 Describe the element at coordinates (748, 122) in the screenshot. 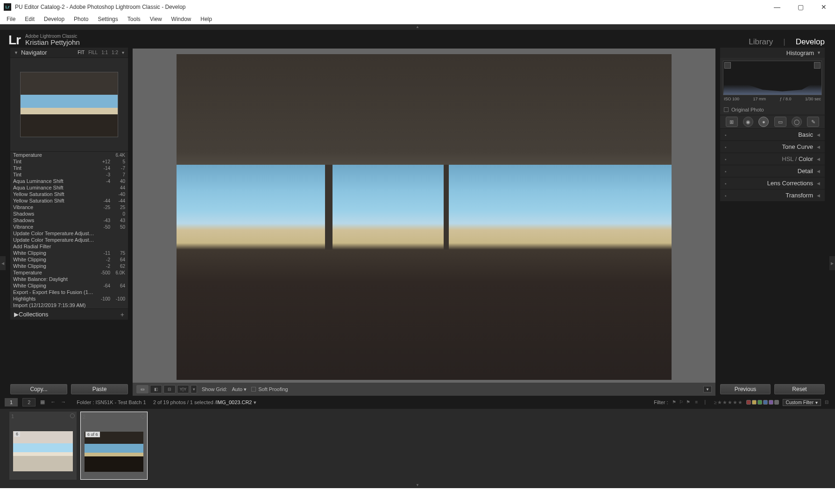

I see `spot-removal-icon: ◉` at that location.